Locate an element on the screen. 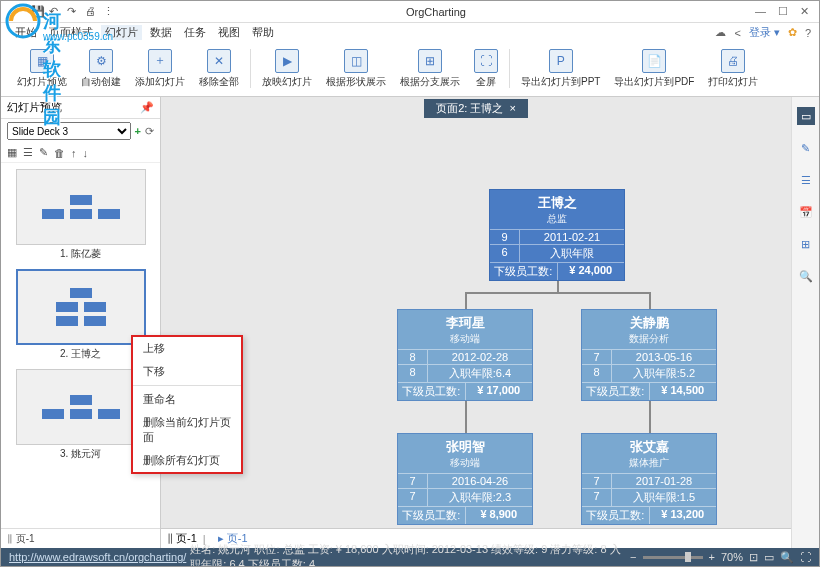  ribbon-preview: ▦幻灯片预览 is located at coordinates (42, 68).